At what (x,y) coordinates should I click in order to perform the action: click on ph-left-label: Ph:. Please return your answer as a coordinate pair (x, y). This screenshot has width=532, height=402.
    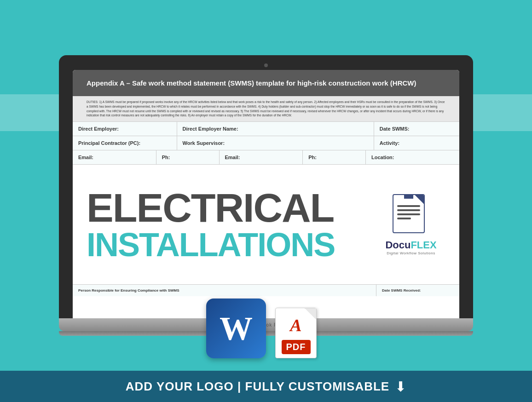
    Looking at the image, I should click on (188, 157).